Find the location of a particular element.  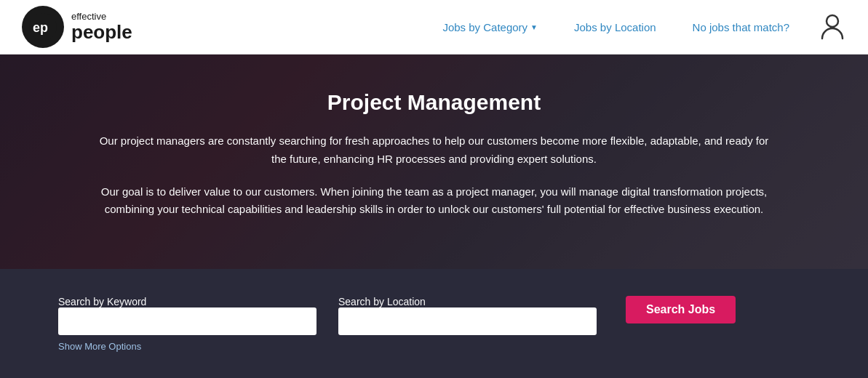

logo-people: people is located at coordinates (102, 32).